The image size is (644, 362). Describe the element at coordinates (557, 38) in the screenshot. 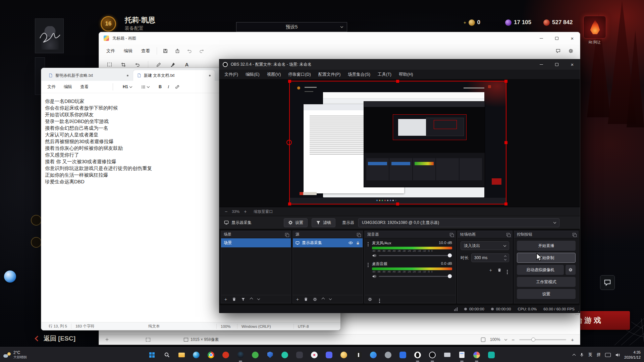

I see `maximize-button` at that location.